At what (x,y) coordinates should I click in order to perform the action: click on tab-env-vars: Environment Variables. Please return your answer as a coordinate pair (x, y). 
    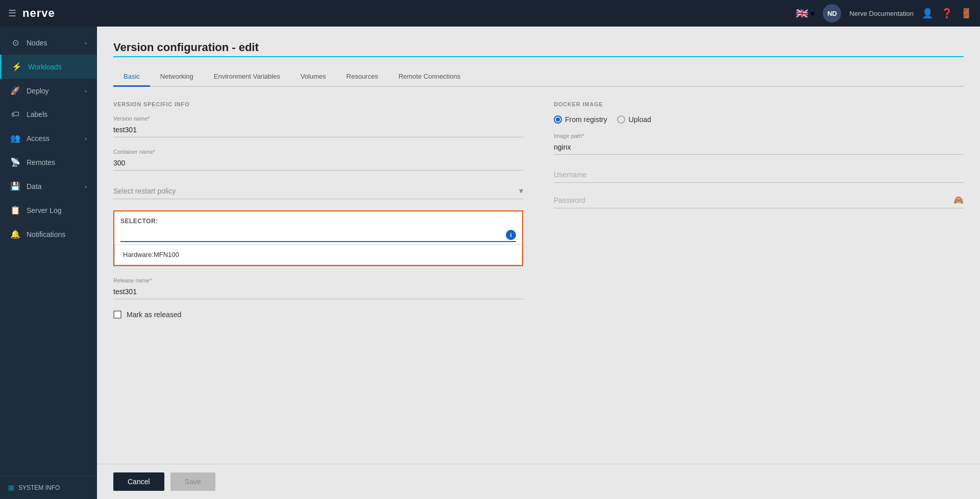
    Looking at the image, I should click on (247, 77).